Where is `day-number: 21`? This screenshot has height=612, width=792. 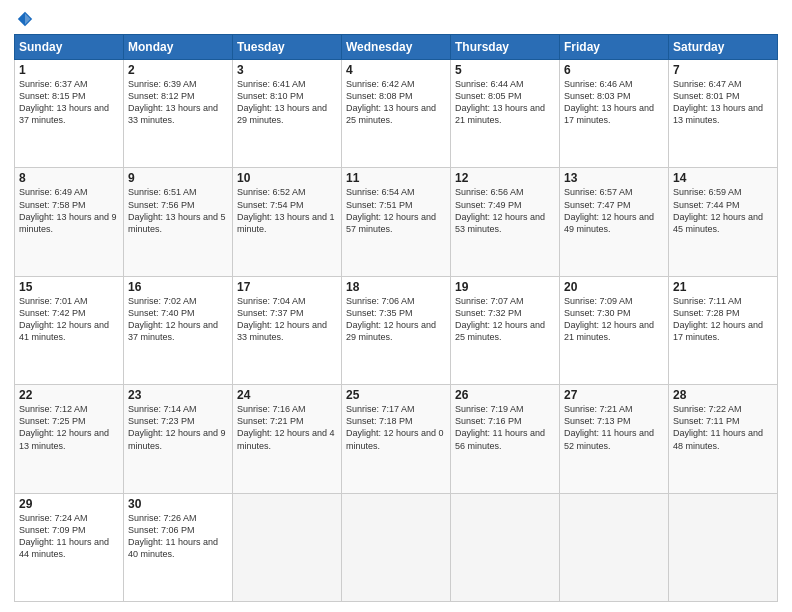 day-number: 21 is located at coordinates (723, 287).